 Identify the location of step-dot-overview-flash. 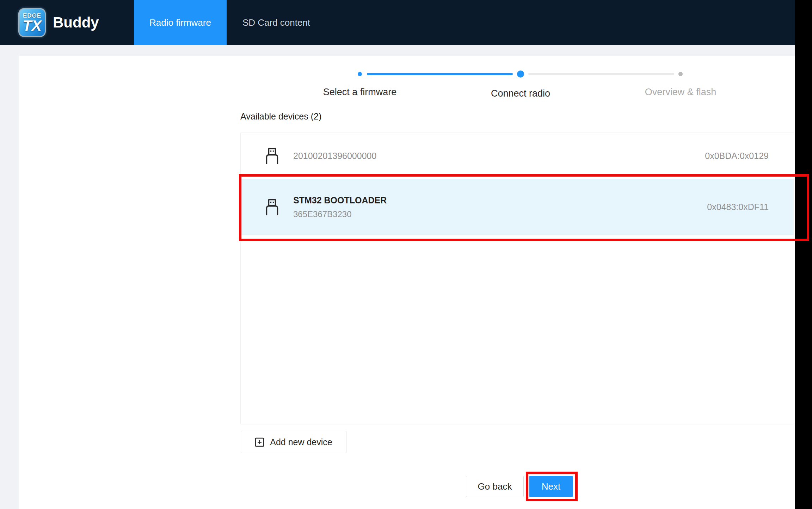
(681, 74).